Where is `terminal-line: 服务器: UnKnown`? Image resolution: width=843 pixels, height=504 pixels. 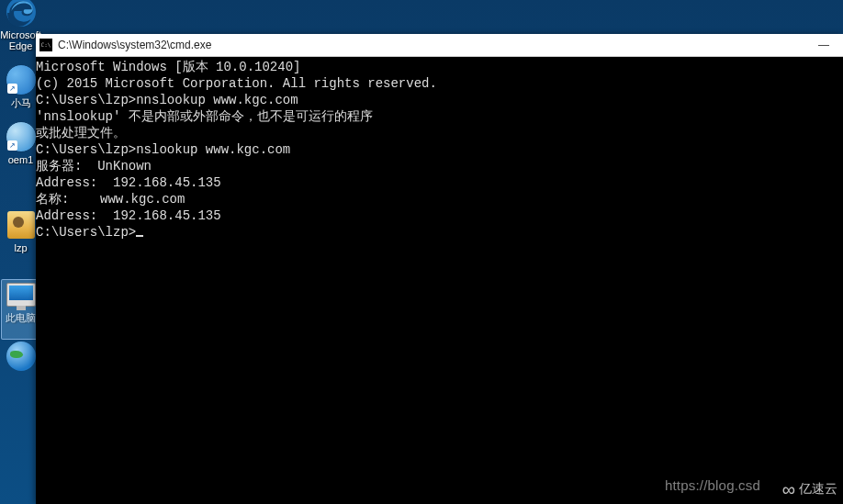
terminal-line: 服务器: UnKnown is located at coordinates (439, 166).